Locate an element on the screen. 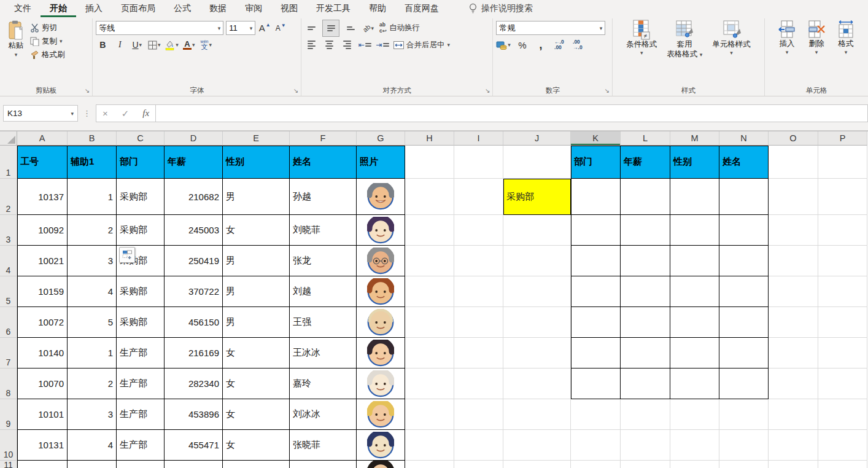 The image size is (868, 468). cell-F7: 王冰冰 is located at coordinates (323, 353).